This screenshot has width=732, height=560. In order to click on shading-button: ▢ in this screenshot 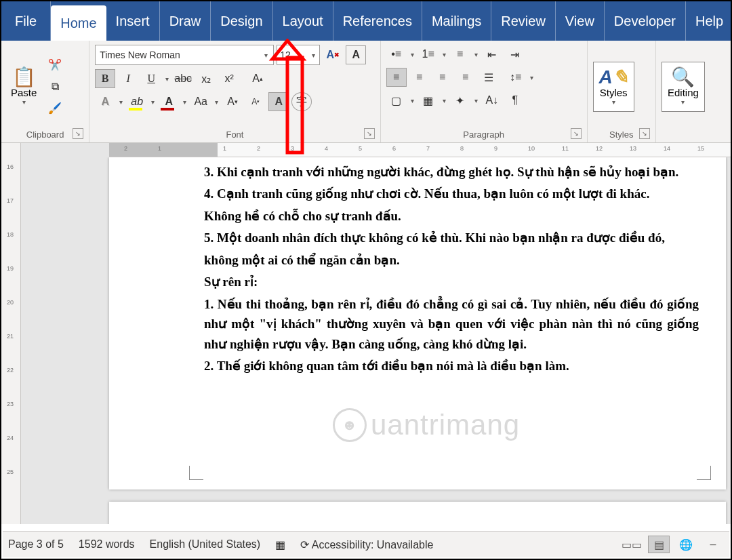, I will do `click(396, 100)`.